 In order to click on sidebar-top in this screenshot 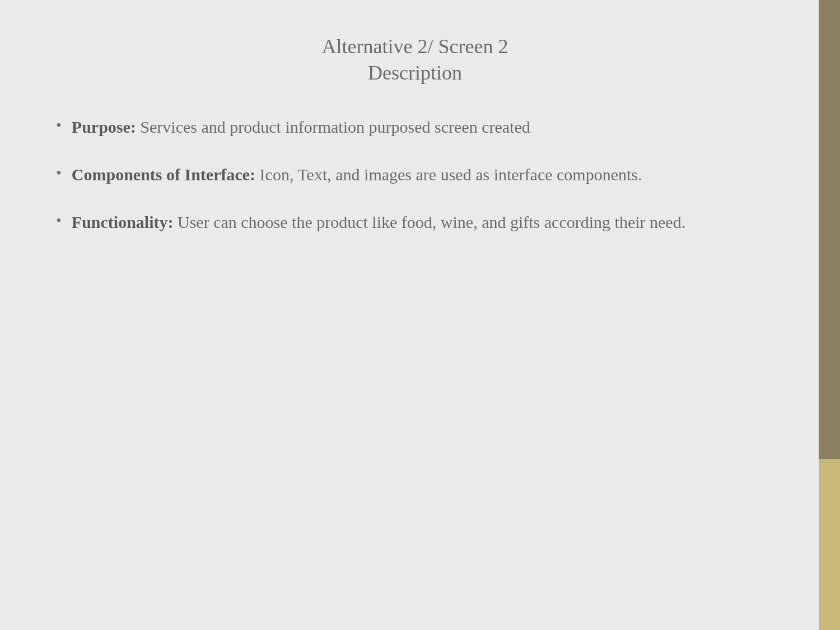, I will do `click(829, 230)`.